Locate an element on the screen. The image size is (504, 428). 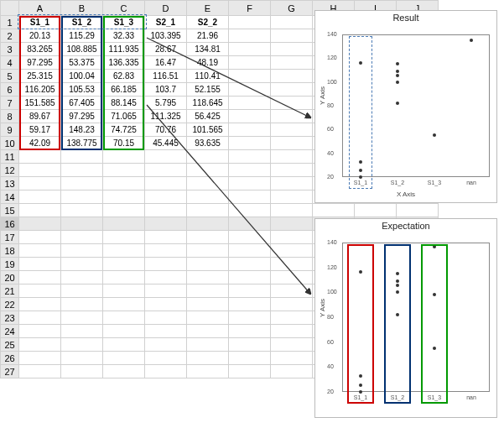
cell-B1: S1_2 is located at coordinates (82, 23).